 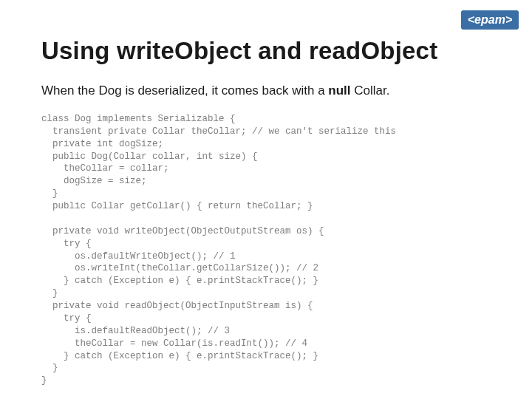 What do you see at coordinates (490, 20) in the screenshot?
I see `epam-logo: <epam>` at bounding box center [490, 20].